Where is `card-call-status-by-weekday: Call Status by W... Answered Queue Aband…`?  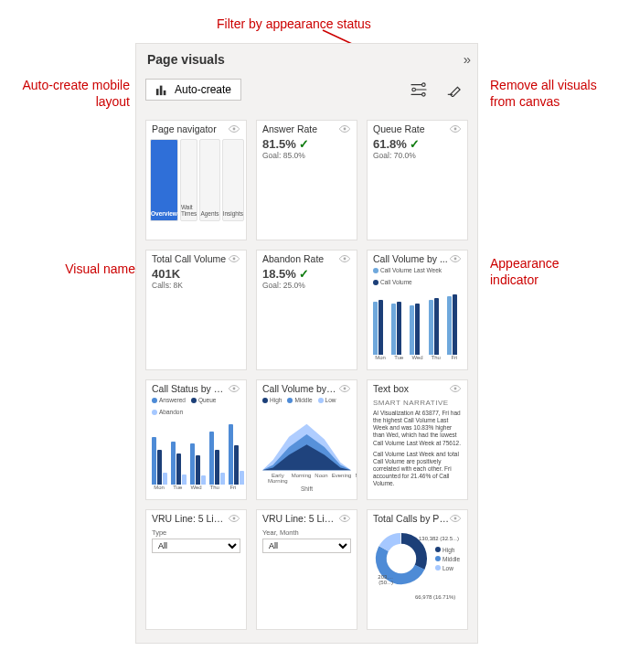 card-call-status-by-weekday: Call Status by W... Answered Queue Aband… is located at coordinates (196, 440).